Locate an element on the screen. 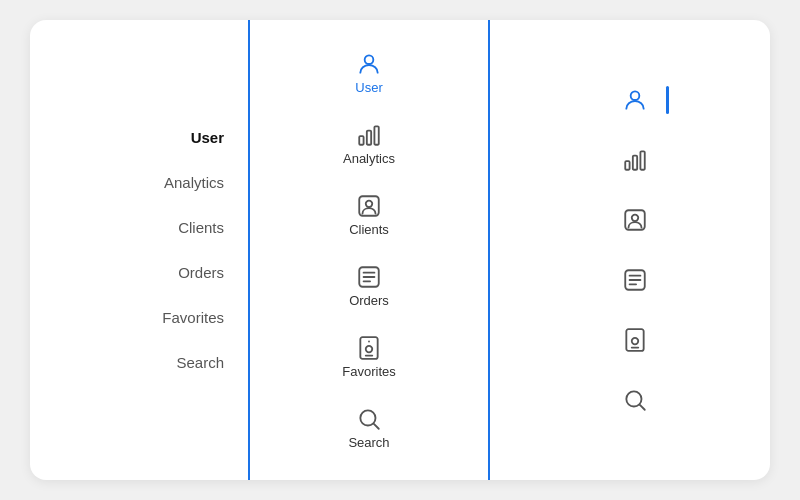  text-nav-clients: Clients is located at coordinates (201, 228).